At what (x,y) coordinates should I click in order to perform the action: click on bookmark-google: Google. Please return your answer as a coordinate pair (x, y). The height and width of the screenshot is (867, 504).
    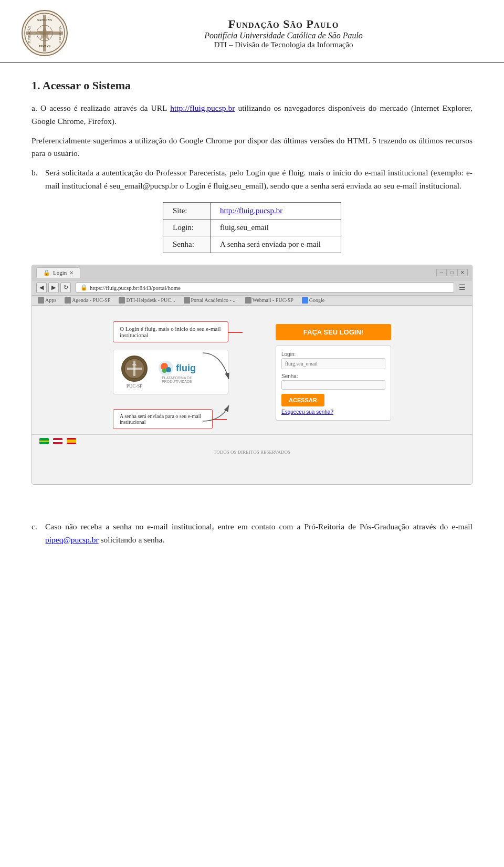
    Looking at the image, I should click on (313, 300).